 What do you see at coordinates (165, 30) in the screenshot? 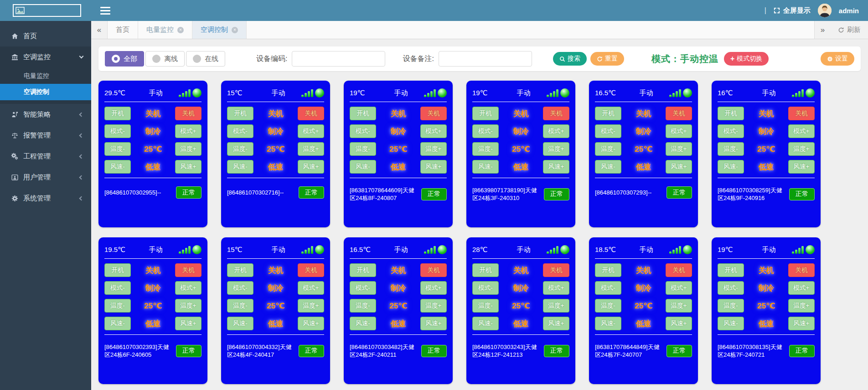
I see `tab-power-monitoring: 电量监控 ×` at bounding box center [165, 30].